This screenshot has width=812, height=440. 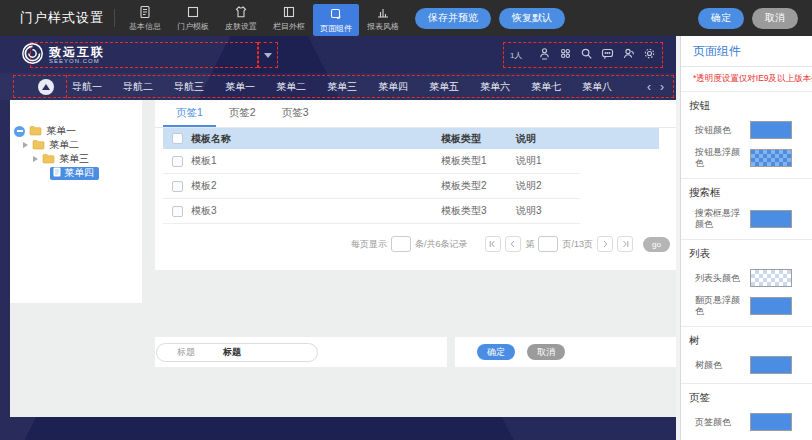 I want to click on select-all-checkbox, so click(x=178, y=138).